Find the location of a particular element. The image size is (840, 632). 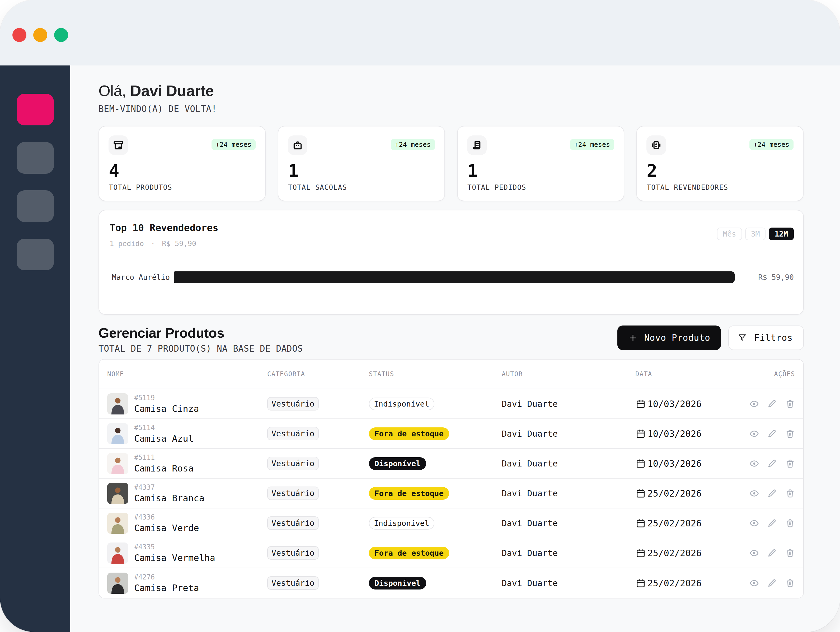

sidebar is located at coordinates (35, 348).